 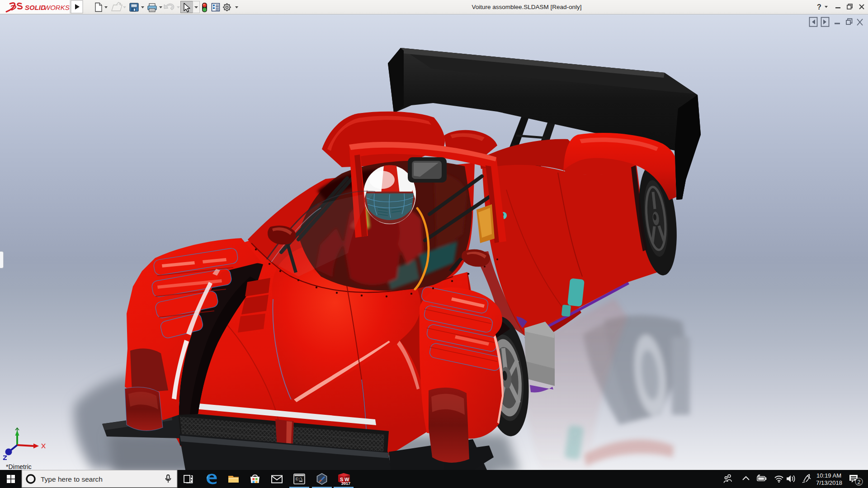 What do you see at coordinates (57, 7) in the screenshot?
I see `svg-text: WORKS` at bounding box center [57, 7].